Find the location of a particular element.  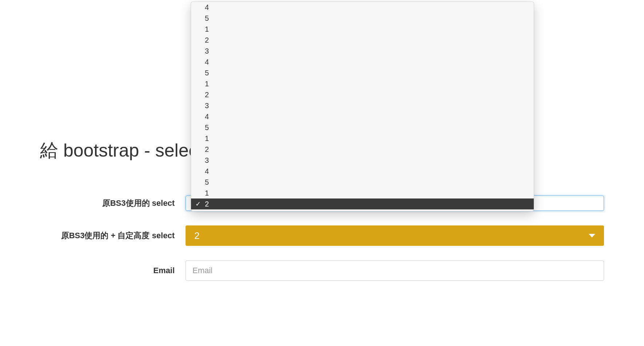

label-custom-select: 原BS3使用的 + 自定高度 select is located at coordinates (113, 236).